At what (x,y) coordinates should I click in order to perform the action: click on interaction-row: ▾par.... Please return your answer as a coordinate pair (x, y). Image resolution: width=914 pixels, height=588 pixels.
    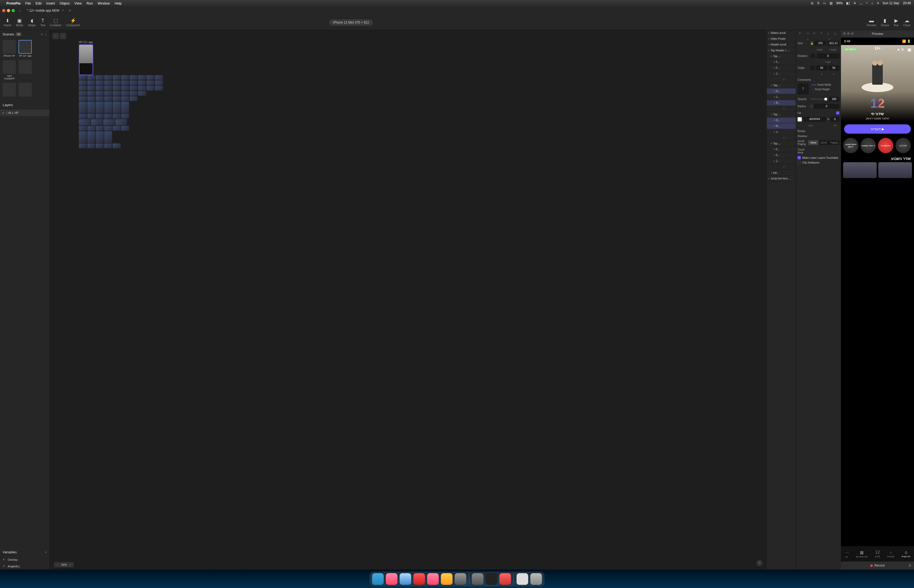
    Looking at the image, I should click on (781, 173).